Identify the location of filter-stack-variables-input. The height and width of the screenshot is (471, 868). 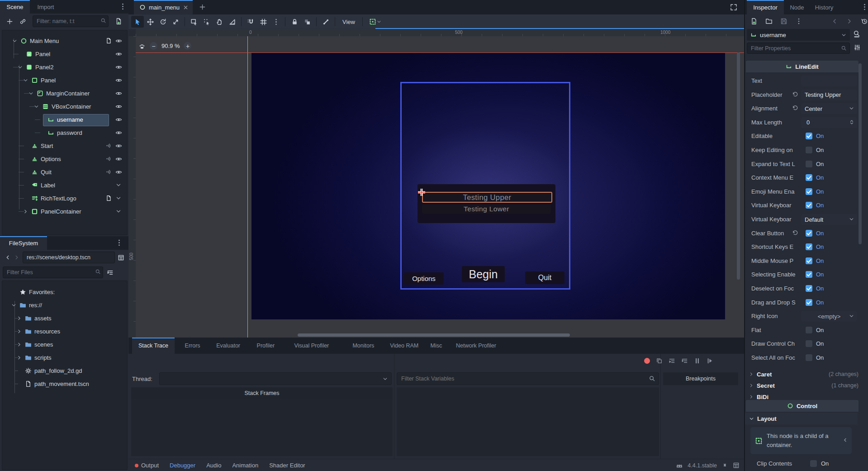
(528, 379).